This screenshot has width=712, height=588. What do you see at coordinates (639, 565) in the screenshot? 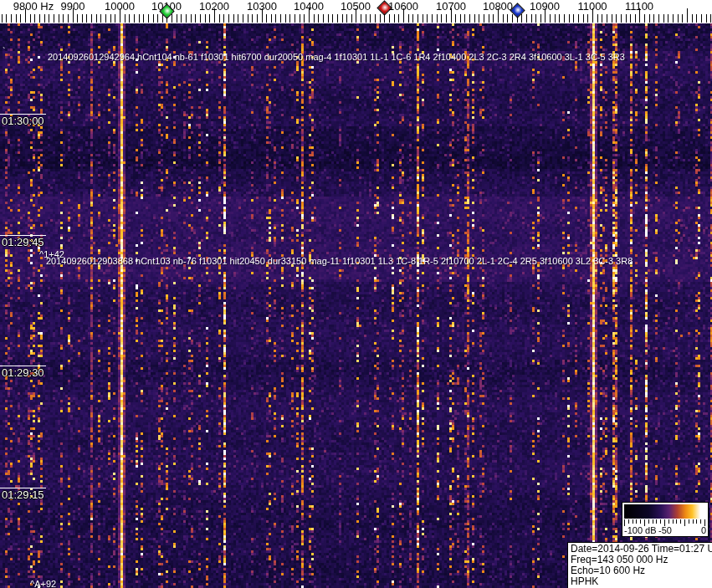
I see `status-info-box: Date=2014-09-26 Time=01:27 UTC Freq=143 …` at bounding box center [639, 565].